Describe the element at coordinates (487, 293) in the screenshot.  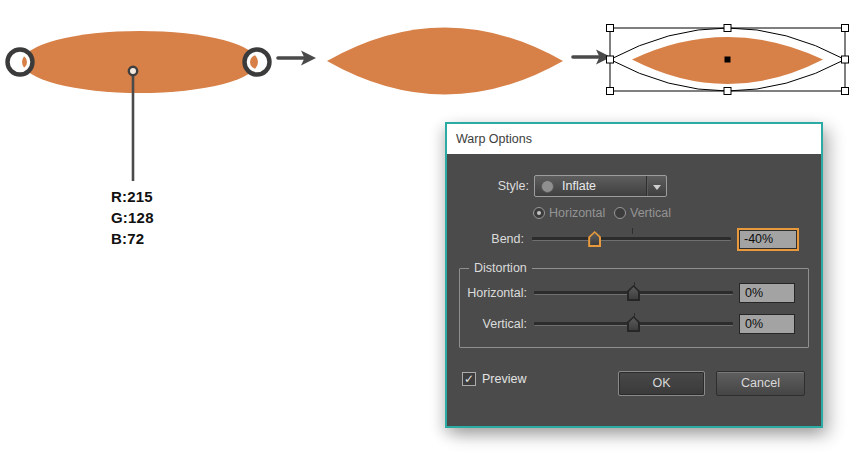
I see `distortion-horizontal-label: Horizontal:` at that location.